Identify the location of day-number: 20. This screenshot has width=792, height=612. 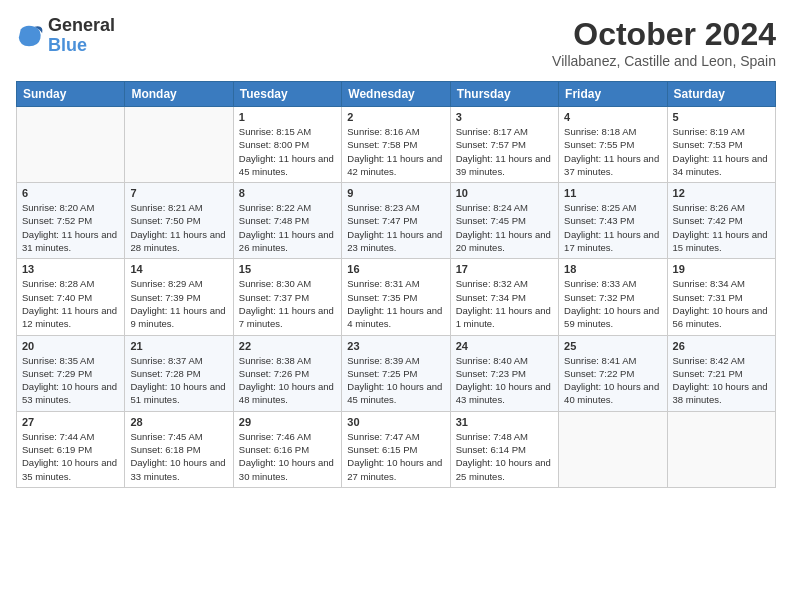
(70, 346).